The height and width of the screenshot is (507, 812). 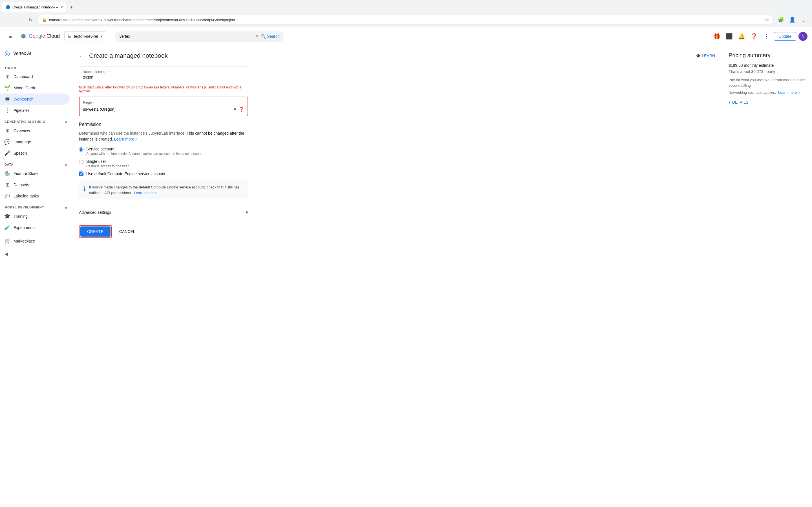 What do you see at coordinates (35, 196) in the screenshot?
I see `sidebar-item-labeling-tasks: 🏷 Labeling tasks` at bounding box center [35, 196].